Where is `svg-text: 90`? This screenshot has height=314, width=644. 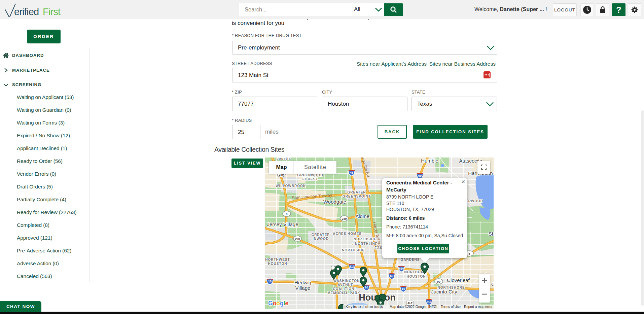 svg-text: 90 is located at coordinates (439, 282).